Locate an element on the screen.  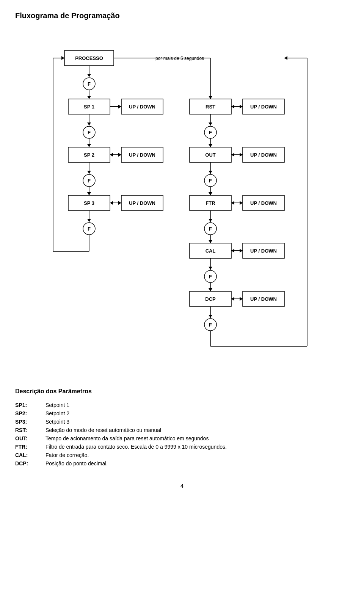
svg-text: FTR is located at coordinates (210, 203).